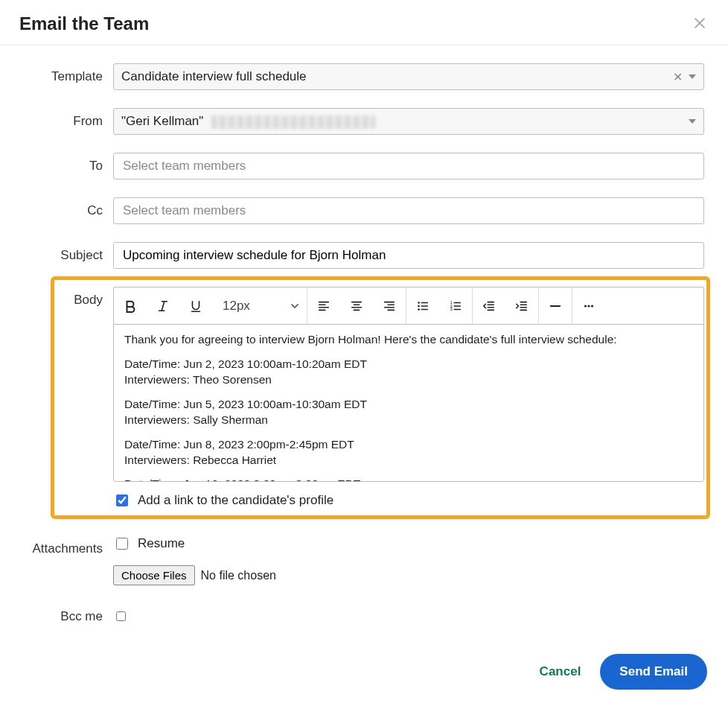  I want to click on italic-button, so click(163, 306).